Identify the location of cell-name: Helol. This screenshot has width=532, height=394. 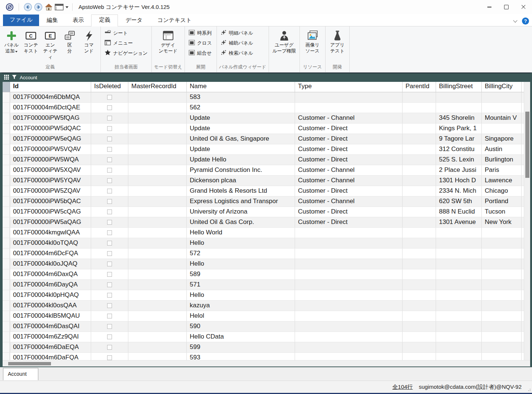
(241, 316).